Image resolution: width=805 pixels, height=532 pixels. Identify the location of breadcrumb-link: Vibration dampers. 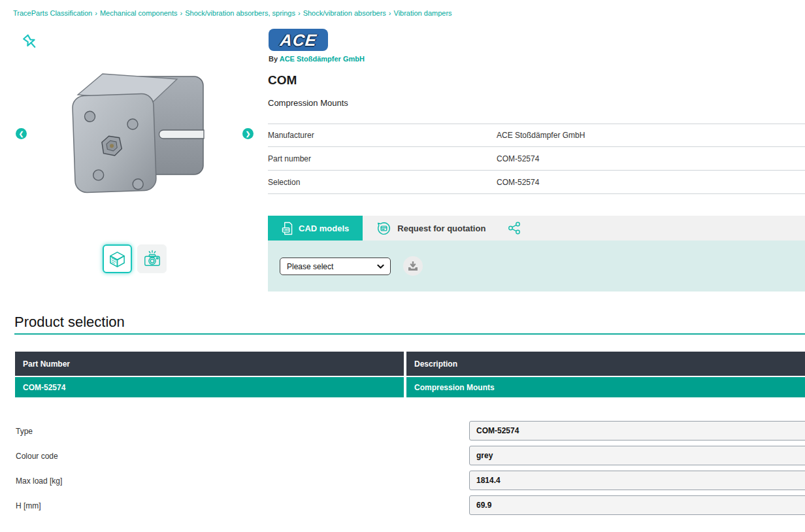
(423, 13).